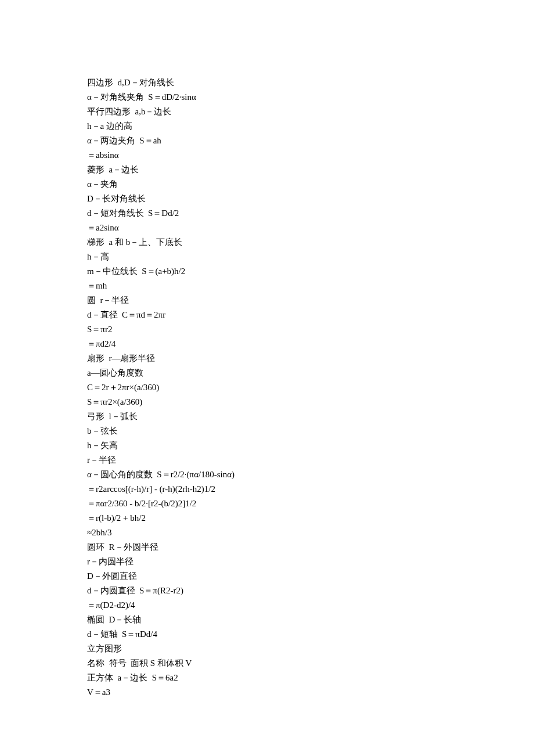 Image resolution: width=534 pixels, height=756 pixels. Describe the element at coordinates (311, 533) in the screenshot. I see `text-line: ≈2bh/3` at that location.